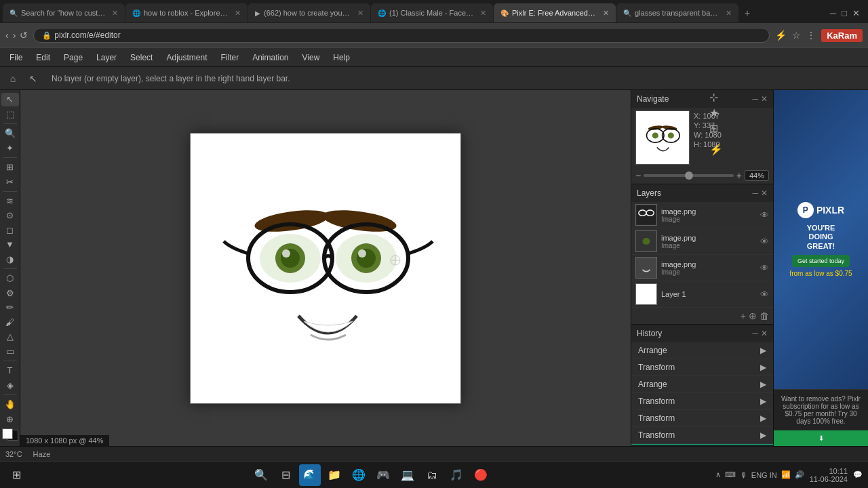 The width and height of the screenshot is (868, 488). I want to click on layer-item-3: Layer 1 👁, so click(703, 294).